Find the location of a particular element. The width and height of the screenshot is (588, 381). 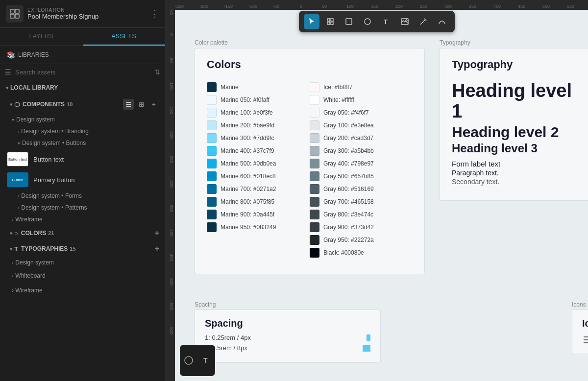

add-typo-button: + is located at coordinates (157, 249).